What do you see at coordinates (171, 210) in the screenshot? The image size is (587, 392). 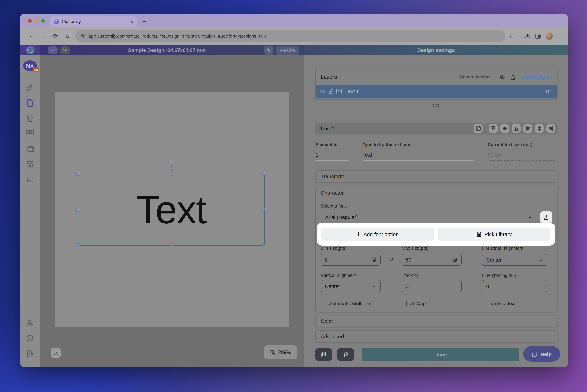 I see `selected-text-element: Text` at bounding box center [171, 210].